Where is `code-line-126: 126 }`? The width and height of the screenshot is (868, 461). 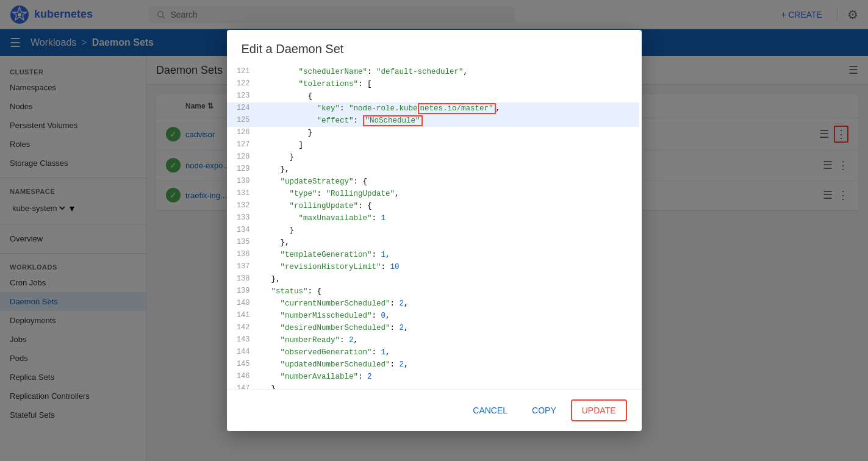
code-line-126: 126 } is located at coordinates (433, 133).